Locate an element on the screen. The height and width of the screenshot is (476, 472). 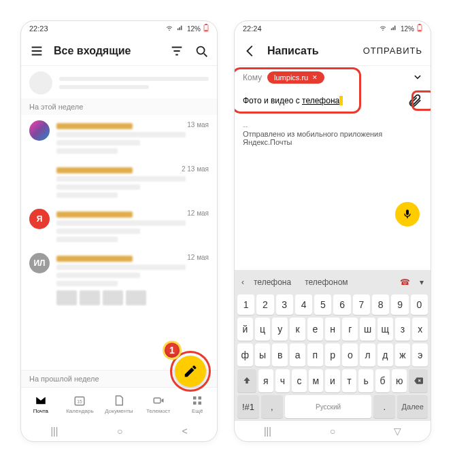
battery-icon is located at coordinates (206, 29).